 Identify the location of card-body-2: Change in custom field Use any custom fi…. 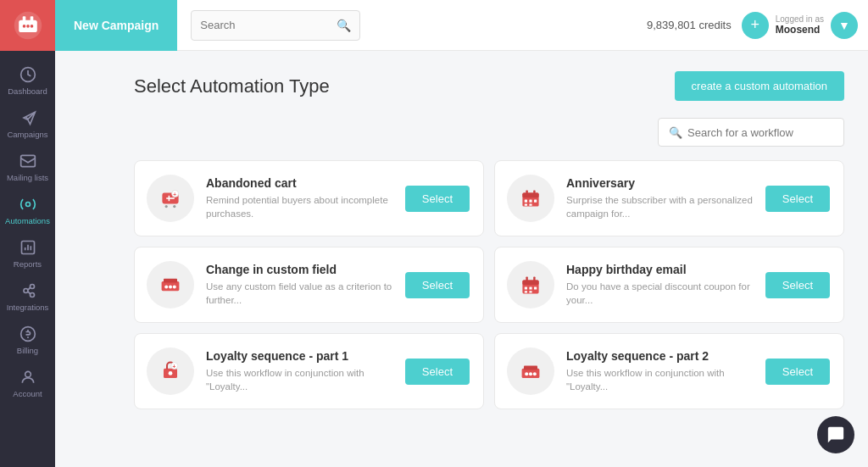
(300, 285).